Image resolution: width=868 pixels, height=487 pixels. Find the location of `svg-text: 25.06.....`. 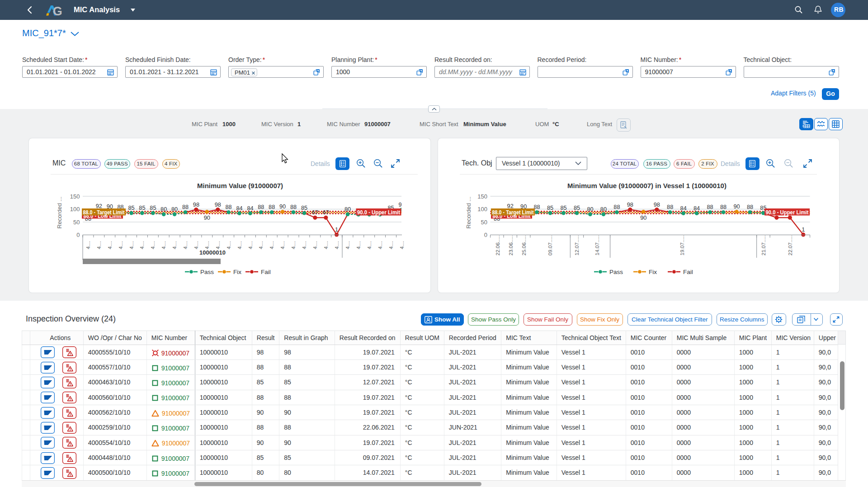

svg-text: 25.06..... is located at coordinates (524, 245).